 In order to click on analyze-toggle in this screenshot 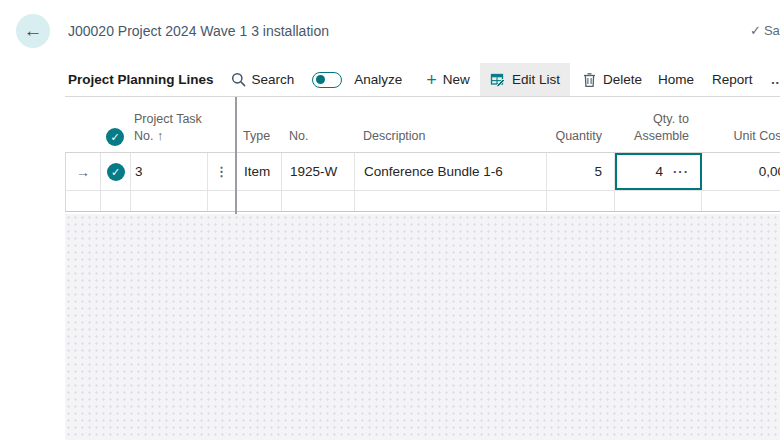, I will do `click(327, 80)`.